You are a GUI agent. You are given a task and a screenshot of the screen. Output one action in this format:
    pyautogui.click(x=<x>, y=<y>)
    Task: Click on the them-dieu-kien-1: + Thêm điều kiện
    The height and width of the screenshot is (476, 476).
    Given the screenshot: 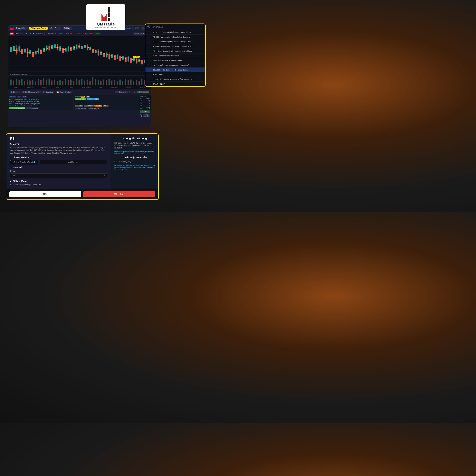 What is the action you would take?
    pyautogui.click(x=81, y=108)
    